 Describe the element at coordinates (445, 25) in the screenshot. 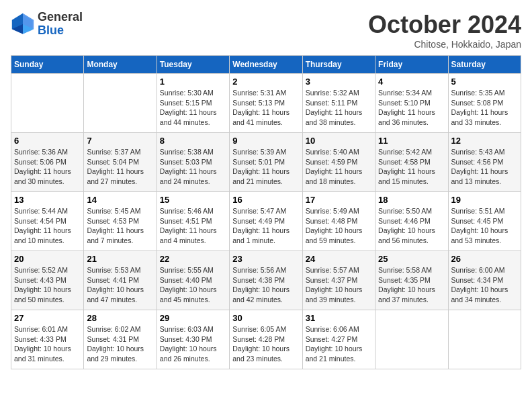

I see `month-title: October 2024` at that location.